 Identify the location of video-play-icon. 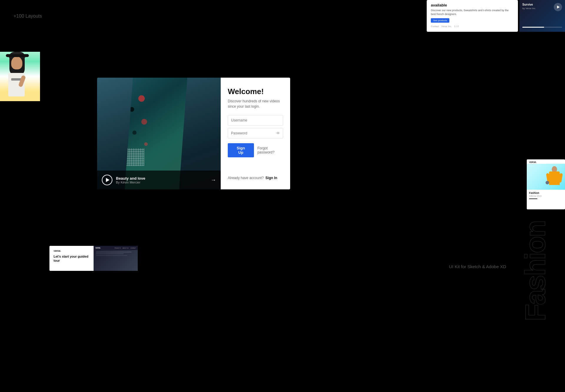
(558, 7).